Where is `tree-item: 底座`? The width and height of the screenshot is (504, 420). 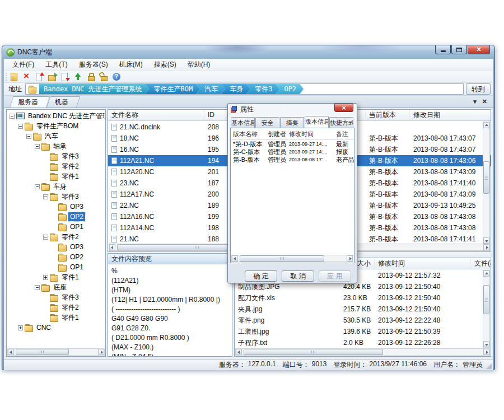
tree-item: 底座 is located at coordinates (56, 287).